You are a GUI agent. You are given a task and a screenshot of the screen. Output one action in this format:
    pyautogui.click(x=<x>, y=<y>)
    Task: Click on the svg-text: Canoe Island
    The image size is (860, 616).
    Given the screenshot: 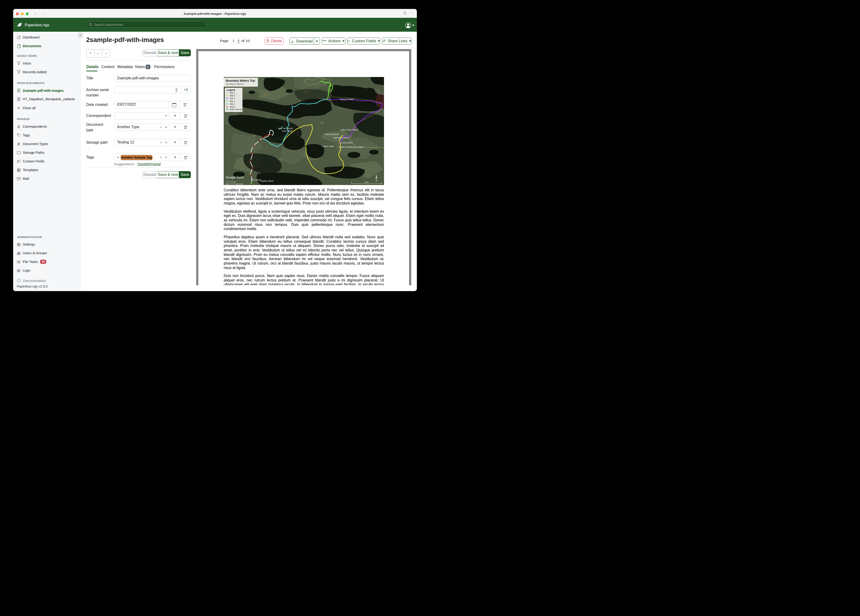 What is the action you would take?
    pyautogui.click(x=328, y=146)
    